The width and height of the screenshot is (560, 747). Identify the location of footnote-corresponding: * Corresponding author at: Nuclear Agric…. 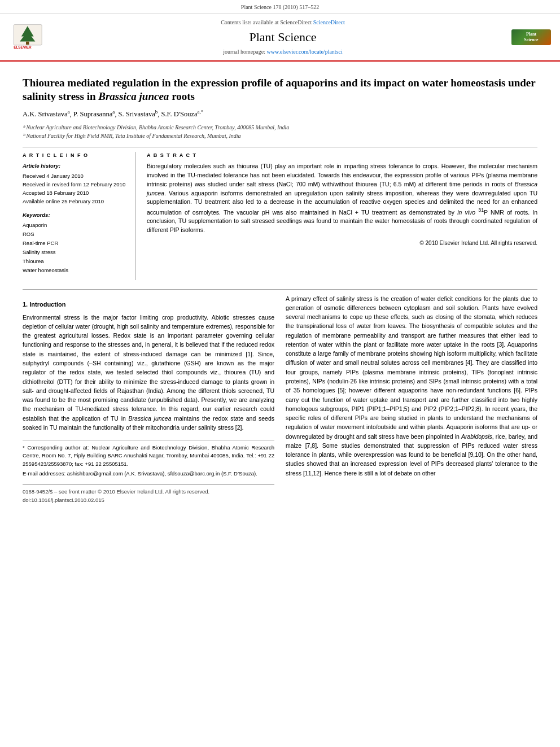
(148, 456).